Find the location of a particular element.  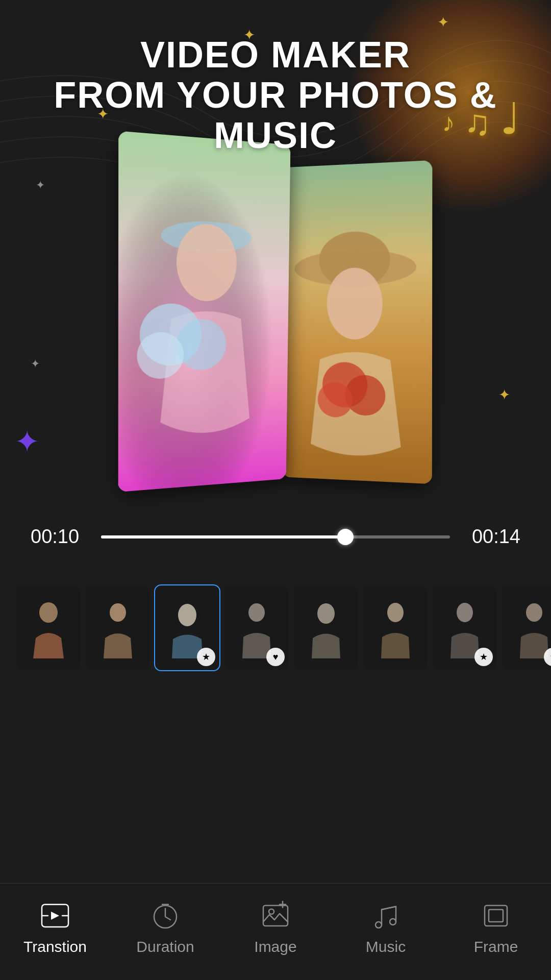

nav-item-music: Music is located at coordinates (386, 927).